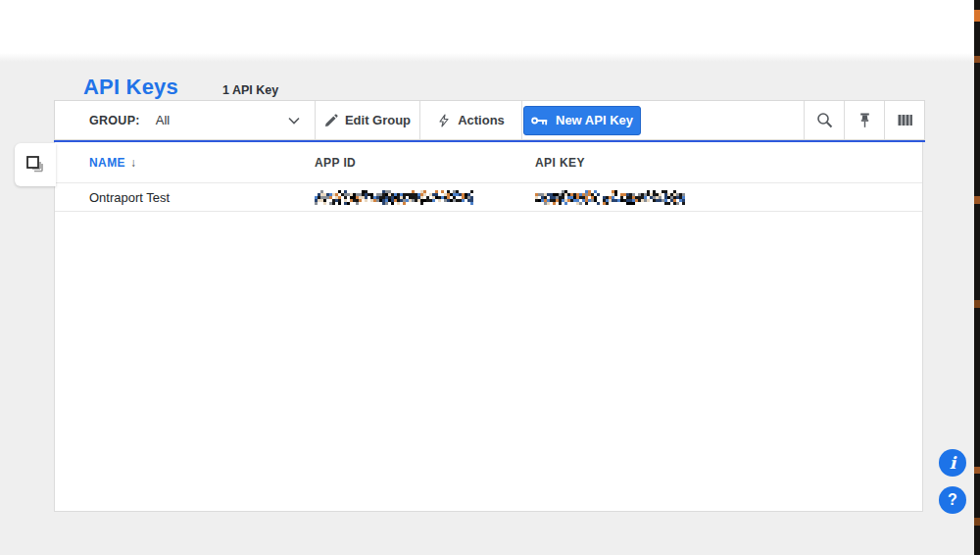  I want to click on search-button, so click(824, 120).